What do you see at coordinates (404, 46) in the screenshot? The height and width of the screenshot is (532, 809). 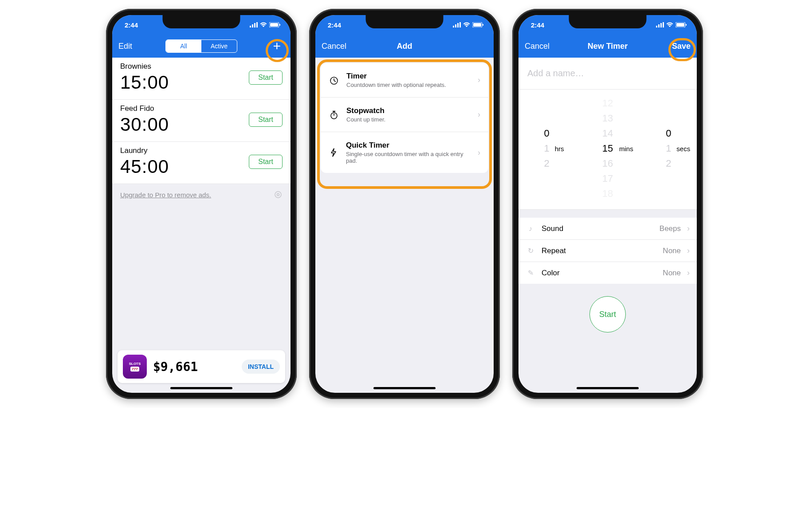 I see `navbar: Cancel Add` at bounding box center [404, 46].